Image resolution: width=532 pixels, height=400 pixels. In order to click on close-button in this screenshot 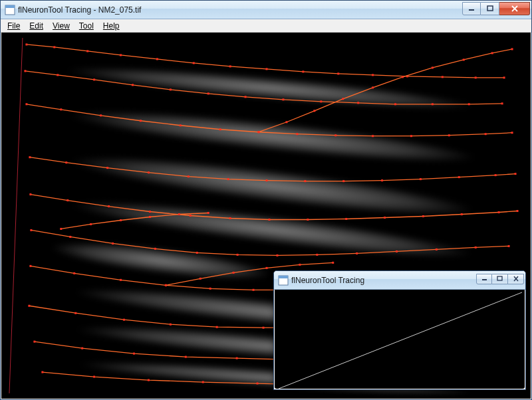, I will do `click(515, 9)`.